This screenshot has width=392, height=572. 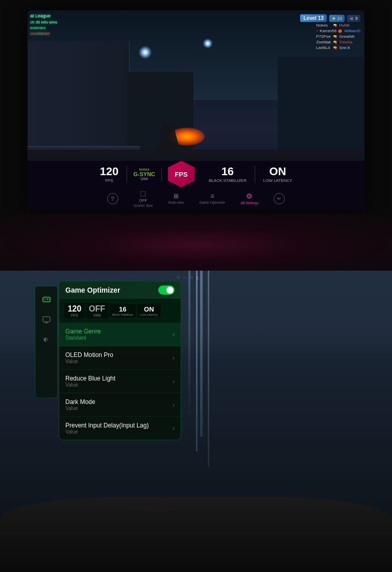 What do you see at coordinates (249, 198) in the screenshot?
I see `all-settings-control: ⚙ All Settings` at bounding box center [249, 198].